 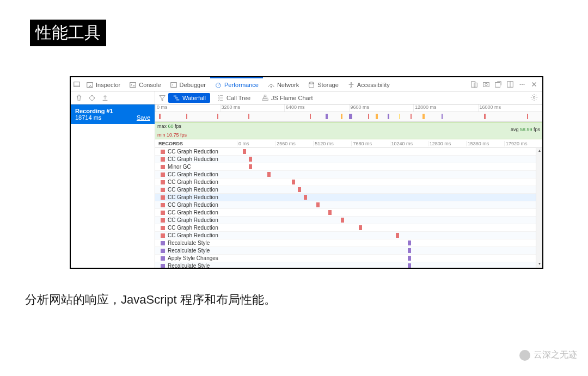 What do you see at coordinates (79, 98) in the screenshot?
I see `trash-icon` at bounding box center [79, 98].